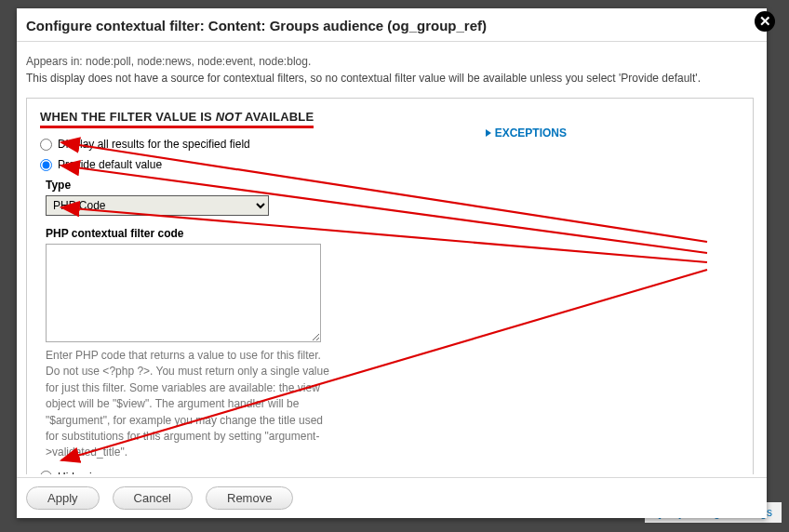 This screenshot has height=532, width=789. What do you see at coordinates (63, 499) in the screenshot?
I see `apply-button: Apply` at bounding box center [63, 499].